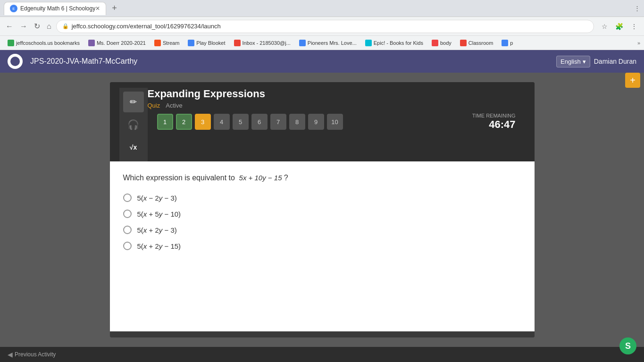  Describe the element at coordinates (167, 43) in the screenshot. I see `bookmark-stream: Stream` at that location.